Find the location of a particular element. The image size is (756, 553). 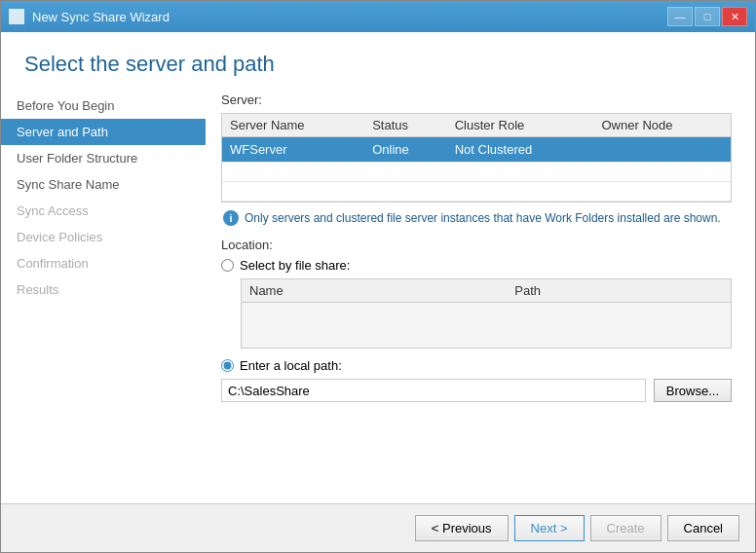

title-bar-left: New Sync Share Wizard is located at coordinates (90, 17).